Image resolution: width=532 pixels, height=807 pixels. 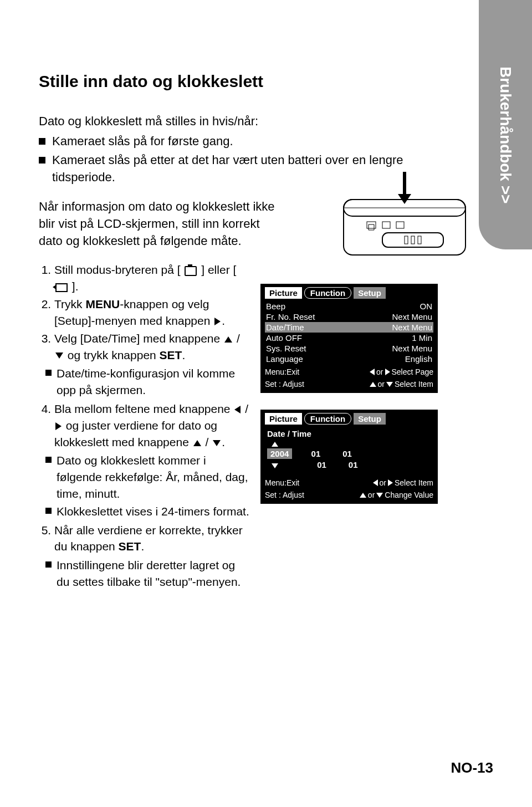 What do you see at coordinates (158, 224) in the screenshot?
I see `mid-paragraph: Når informasjon om dato og klokkeslett i…` at bounding box center [158, 224].